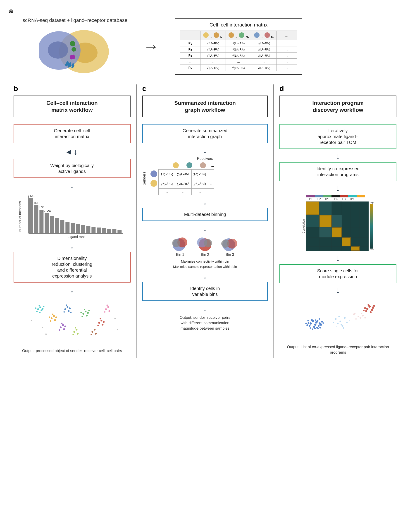 The width and height of the screenshot is (410, 532). Describe the element at coordinates (205, 133) in the screenshot. I see `panel-c-box1: Generate summarizedinteraction graph` at that location.